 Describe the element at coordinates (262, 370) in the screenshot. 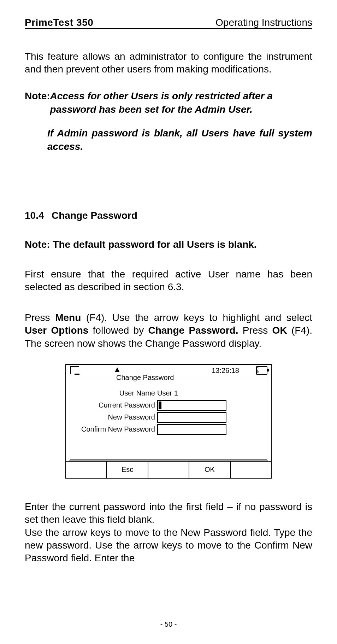

I see `battery-icon` at that location.